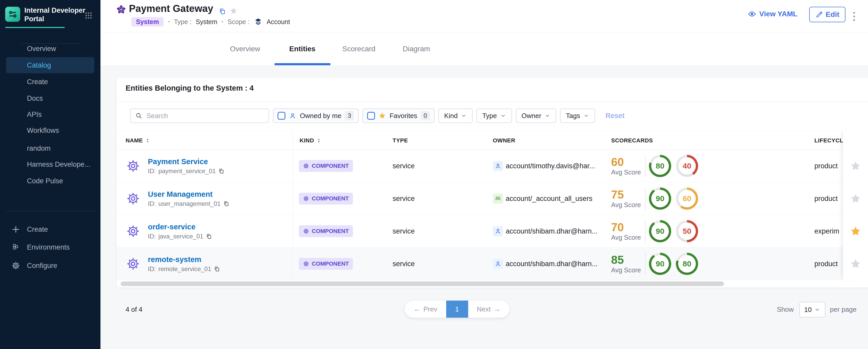 This screenshot has height=349, width=868. Describe the element at coordinates (416, 49) in the screenshot. I see `tab-diagram: Diagram` at that location.